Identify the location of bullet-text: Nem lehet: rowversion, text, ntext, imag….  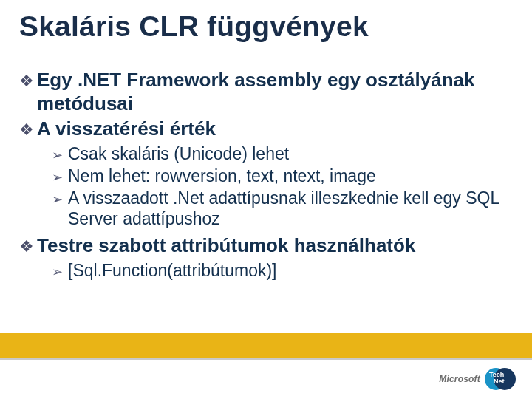
(222, 176).